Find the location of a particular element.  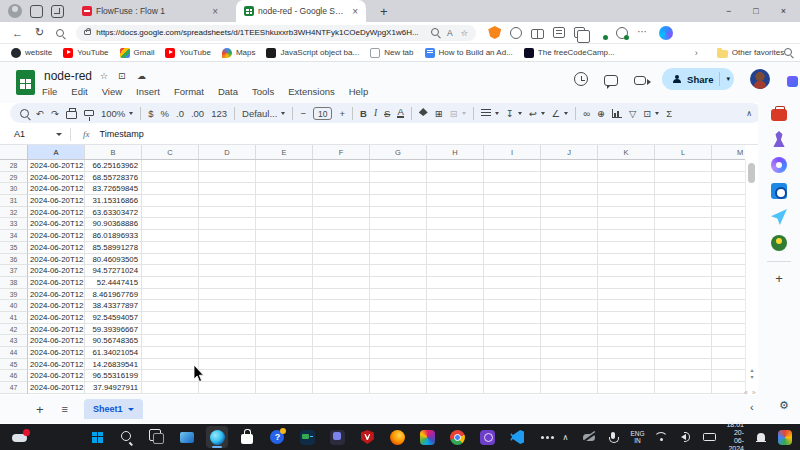

side-panel-collapse-icon: ‹ is located at coordinates (752, 407).